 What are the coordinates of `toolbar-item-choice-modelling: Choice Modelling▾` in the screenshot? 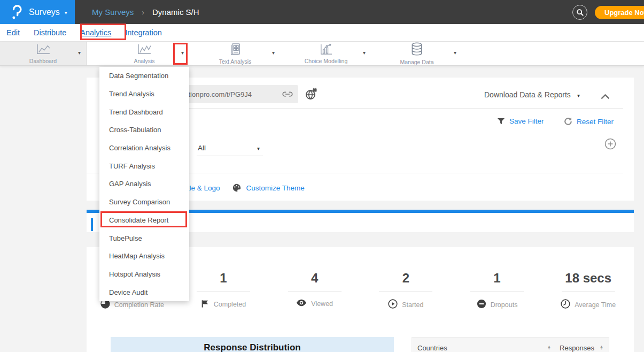 It's located at (326, 53).